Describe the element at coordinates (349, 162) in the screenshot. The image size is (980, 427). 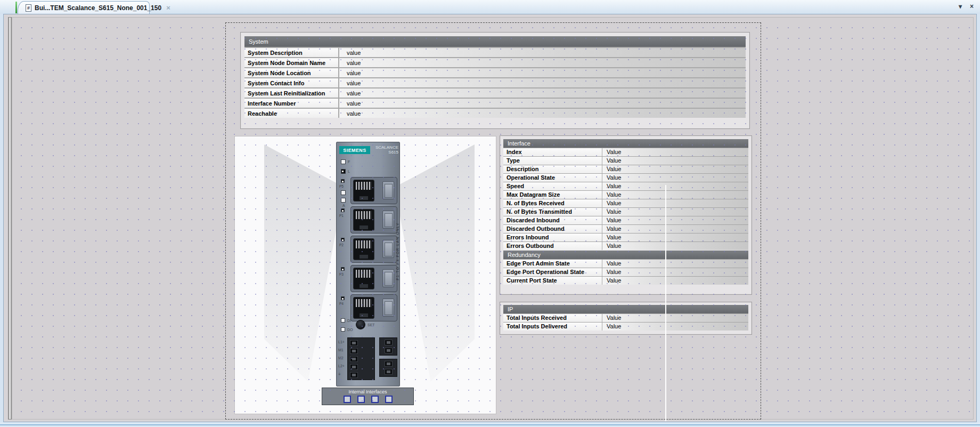
I see `led-label-f: F` at that location.